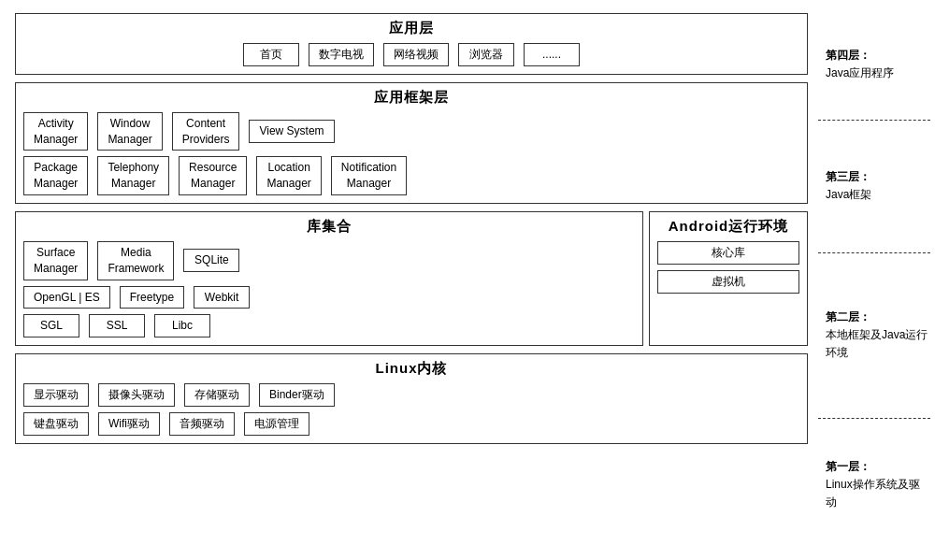 The width and height of the screenshot is (935, 560). Describe the element at coordinates (874, 65) in the screenshot. I see `right-label-layer4: 第四层： Java应用程序` at that location.